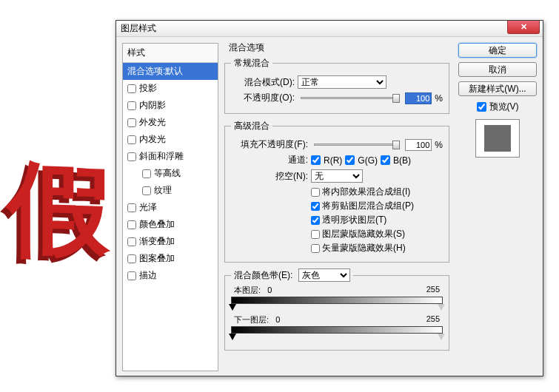  I want to click on style-item: 纹理, so click(170, 191).